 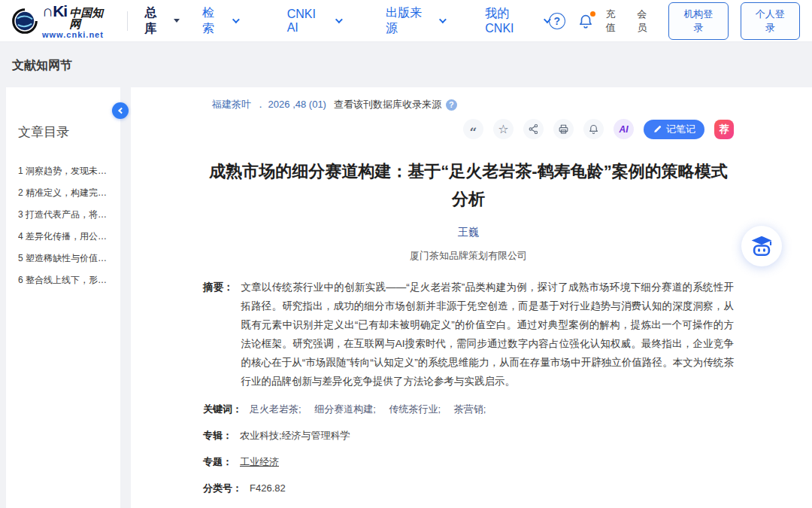 What do you see at coordinates (275, 409) in the screenshot?
I see `keyword-link: 足火老岩茶;` at bounding box center [275, 409].